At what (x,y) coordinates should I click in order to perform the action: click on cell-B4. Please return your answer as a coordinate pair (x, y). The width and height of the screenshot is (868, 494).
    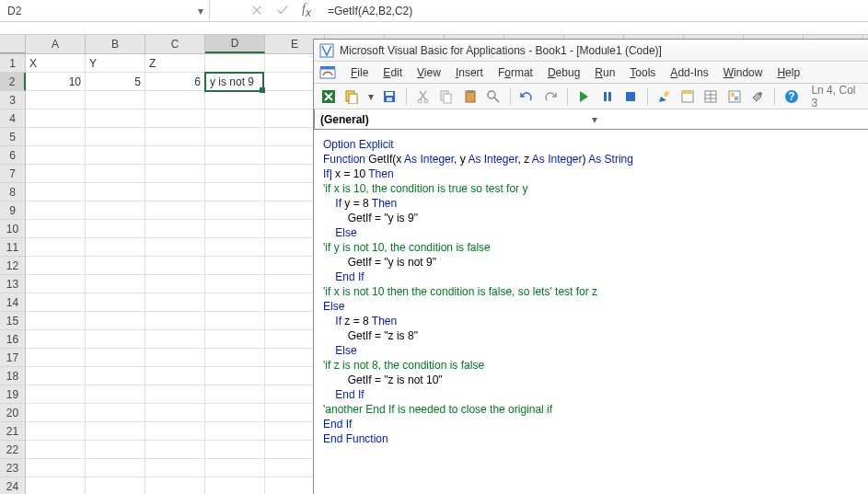
    Looking at the image, I should click on (116, 119).